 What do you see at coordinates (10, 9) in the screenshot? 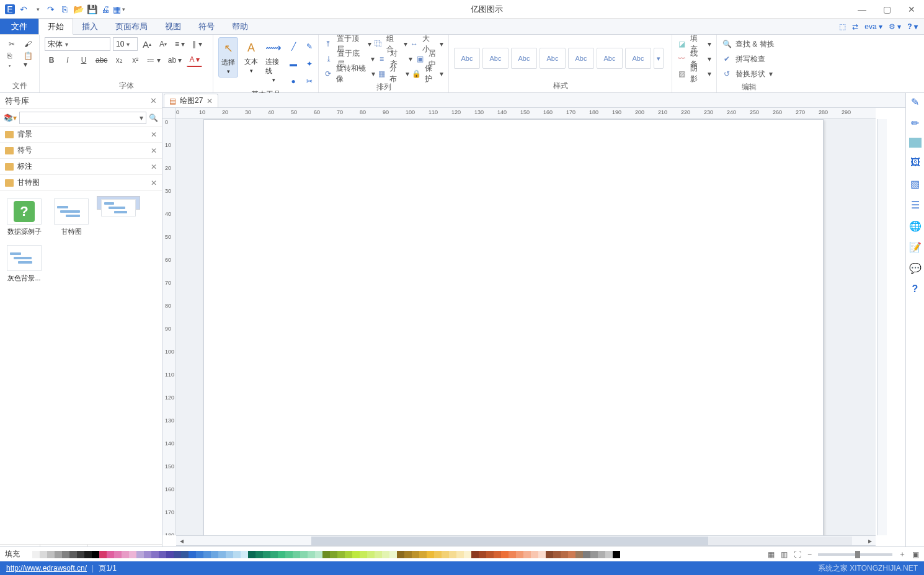
I see `app-icon: E` at bounding box center [10, 9].